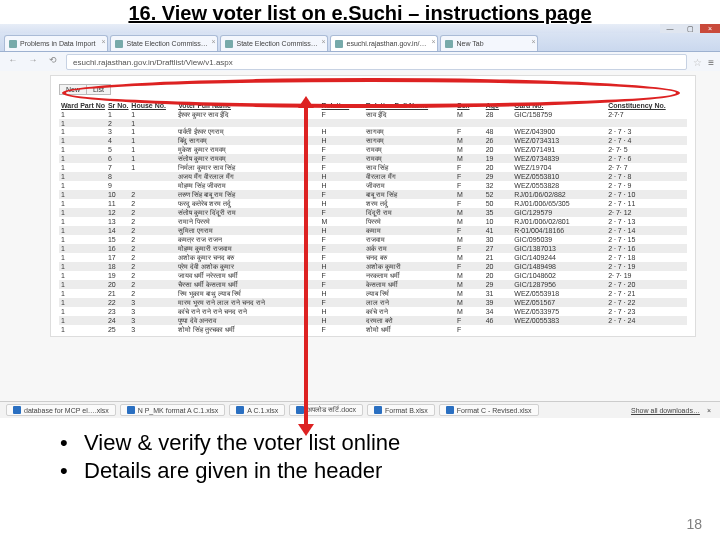 This screenshot has height=540, width=720. What do you see at coordinates (498, 114) in the screenshot?
I see `cell-age: 28` at bounding box center [498, 114].